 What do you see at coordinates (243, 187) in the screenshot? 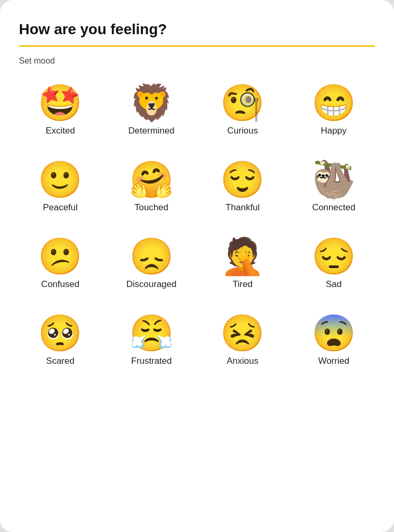
I see `mood-item-thankful: 😌Thankful` at bounding box center [243, 187].